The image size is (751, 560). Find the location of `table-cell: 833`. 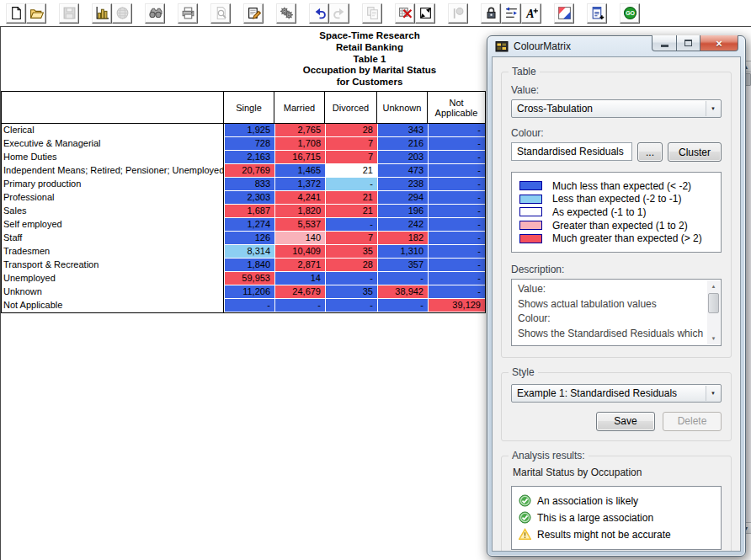

table-cell: 833 is located at coordinates (249, 184).